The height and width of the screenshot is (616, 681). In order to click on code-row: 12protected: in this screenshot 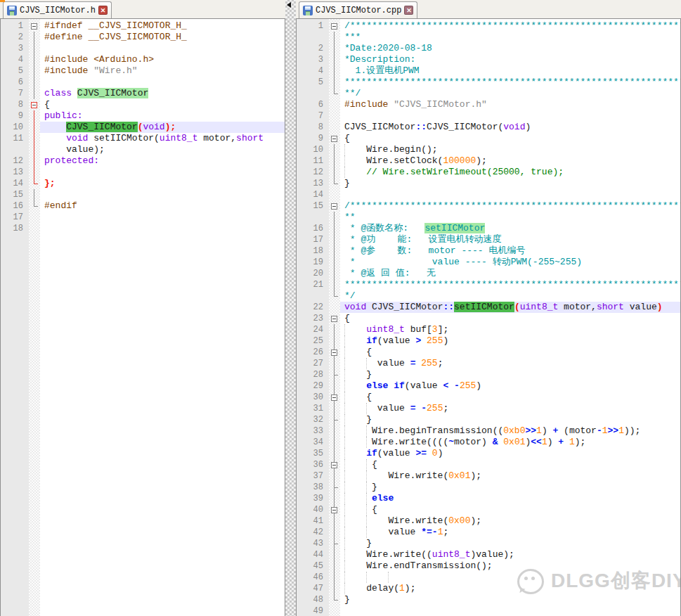, I will do `click(143, 161)`.